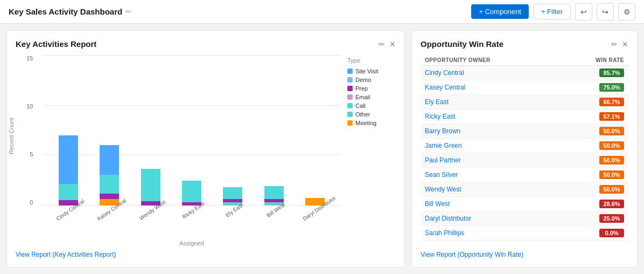  What do you see at coordinates (612, 73) in the screenshot?
I see `win-rate-badge: 85.7%` at bounding box center [612, 73].